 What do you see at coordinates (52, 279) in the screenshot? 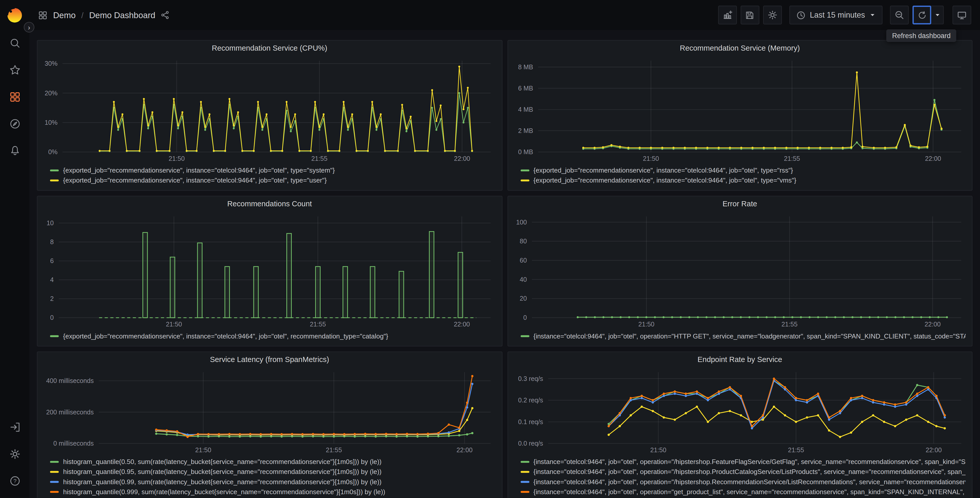
I see `svg-text: 4` at bounding box center [52, 279].